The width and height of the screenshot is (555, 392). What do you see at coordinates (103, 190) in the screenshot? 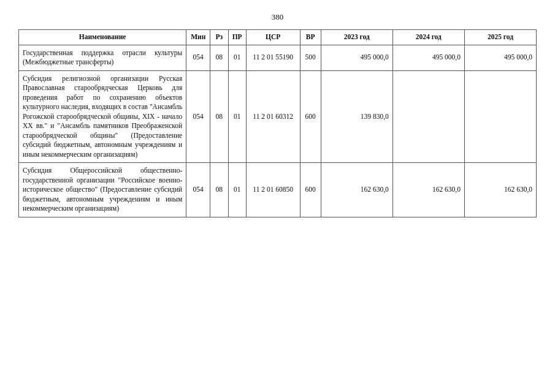
I see `cell-name: Субсидия Общероссийской общественно-госу…` at bounding box center [103, 190].